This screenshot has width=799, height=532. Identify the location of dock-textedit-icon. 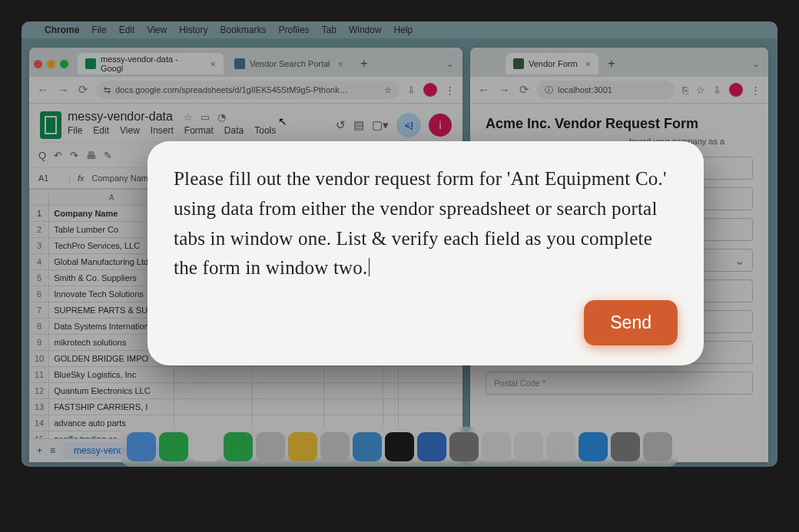
(496, 447).